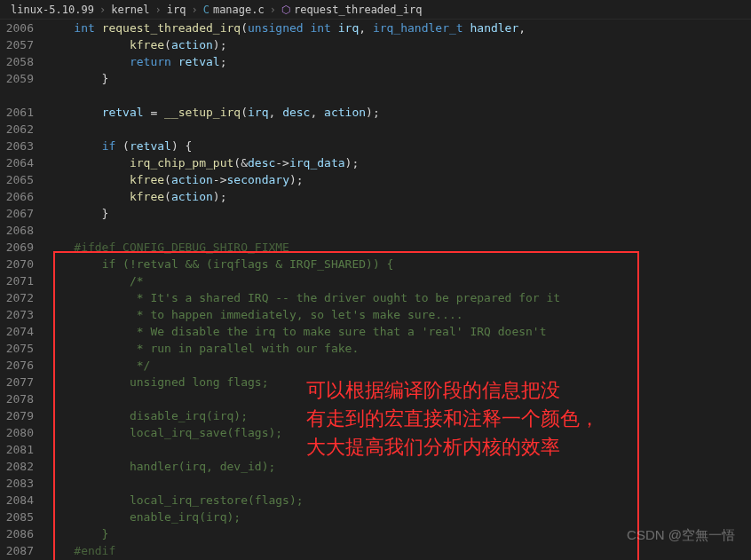  What do you see at coordinates (206, 10) in the screenshot?
I see `c-file-icon: C` at bounding box center [206, 10].